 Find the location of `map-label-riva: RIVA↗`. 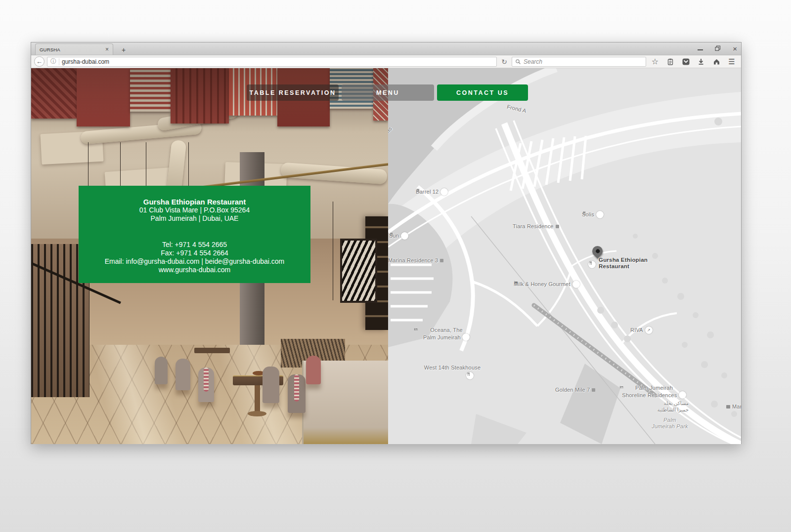

map-label-riva: RIVA↗ is located at coordinates (642, 330).